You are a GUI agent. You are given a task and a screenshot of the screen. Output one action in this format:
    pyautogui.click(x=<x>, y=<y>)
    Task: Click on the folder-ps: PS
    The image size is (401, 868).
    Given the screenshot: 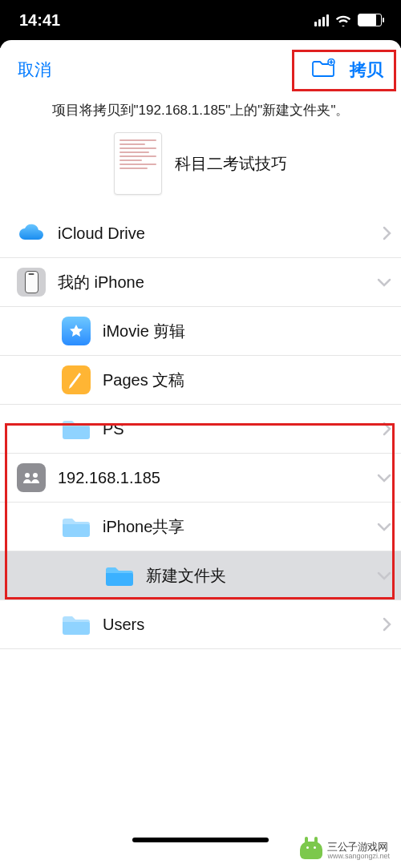 What is the action you would take?
    pyautogui.click(x=200, y=430)
    